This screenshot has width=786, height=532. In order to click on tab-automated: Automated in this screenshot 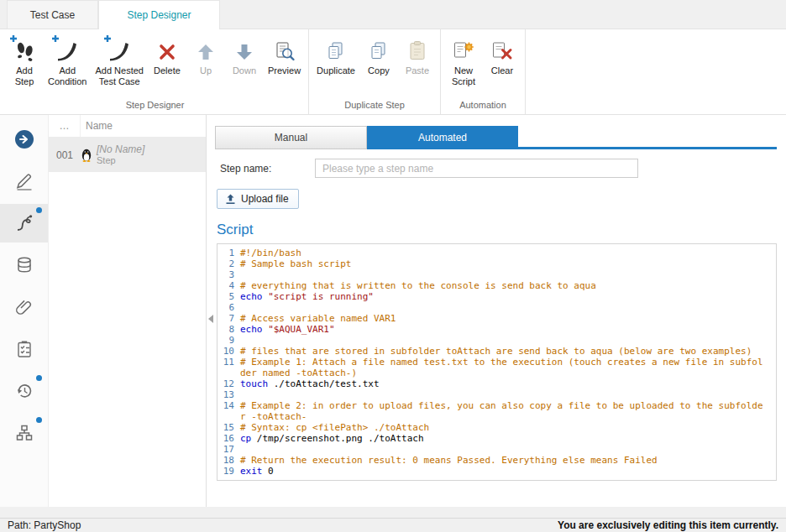, I will do `click(443, 138)`.